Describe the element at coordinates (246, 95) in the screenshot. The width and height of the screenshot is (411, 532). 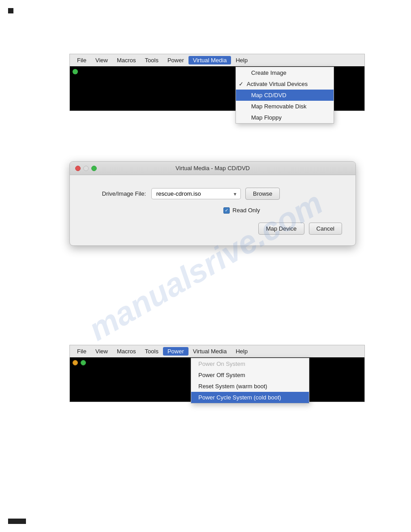
I see `check-map-cddvd` at that location.